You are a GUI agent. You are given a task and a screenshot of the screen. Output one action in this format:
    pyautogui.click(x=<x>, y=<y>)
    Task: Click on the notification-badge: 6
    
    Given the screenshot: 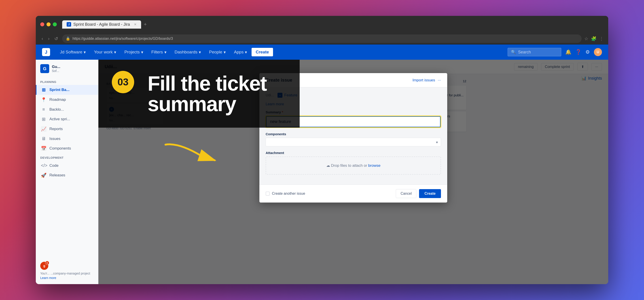 What is the action you would take?
    pyautogui.click(x=47, y=263)
    